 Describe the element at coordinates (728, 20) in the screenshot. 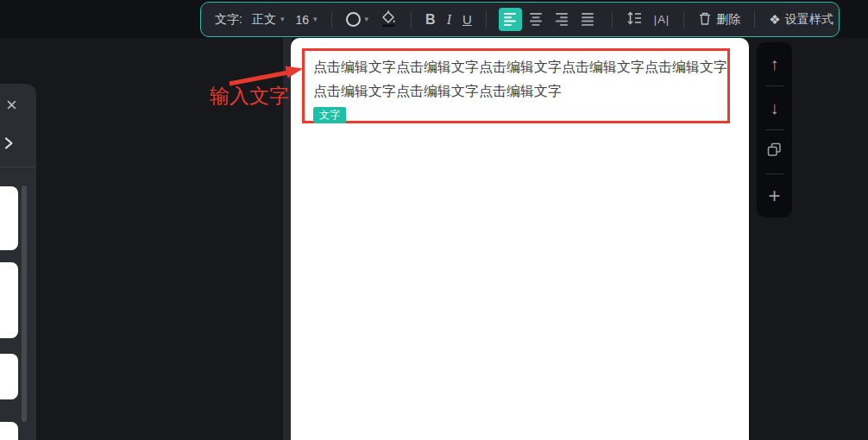

I see `delete-label: 删除` at that location.